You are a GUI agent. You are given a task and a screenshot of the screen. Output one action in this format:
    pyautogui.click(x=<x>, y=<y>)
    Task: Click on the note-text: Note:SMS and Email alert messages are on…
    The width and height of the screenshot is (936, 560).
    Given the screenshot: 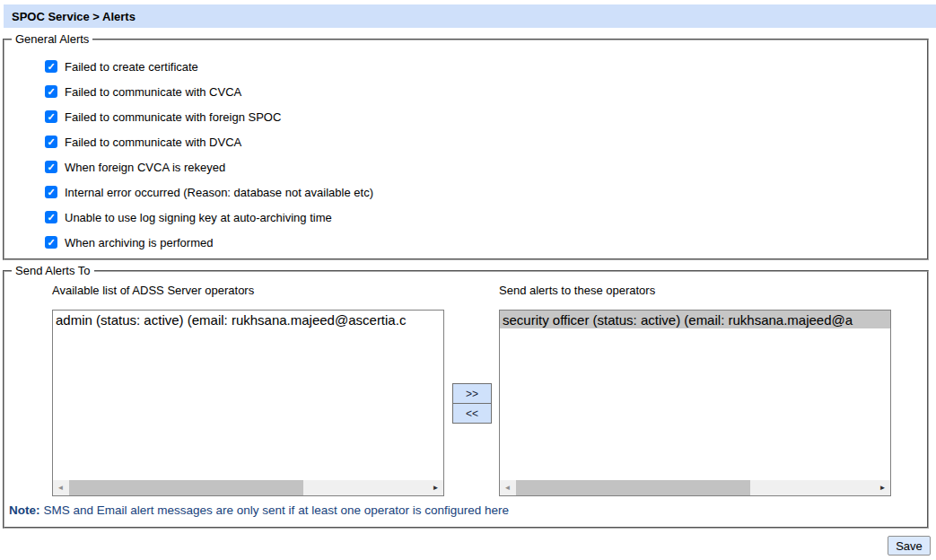 What is the action you would take?
    pyautogui.click(x=258, y=510)
    